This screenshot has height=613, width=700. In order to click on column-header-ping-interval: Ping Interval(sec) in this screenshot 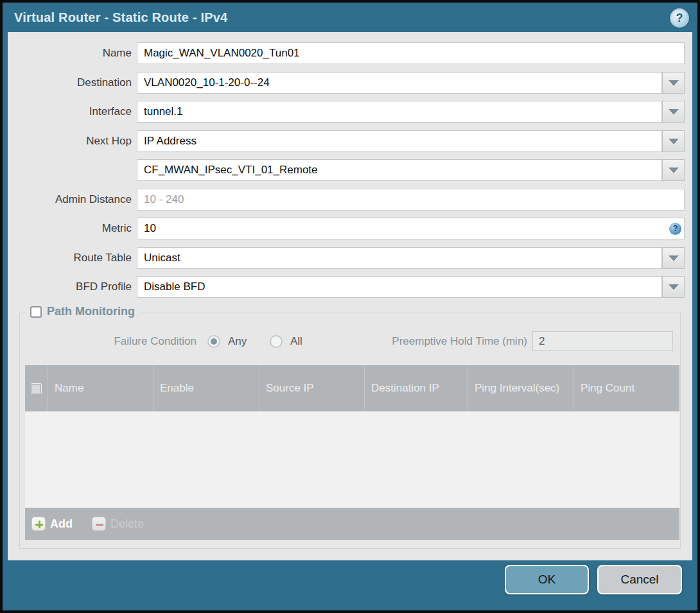, I will do `click(520, 388)`.